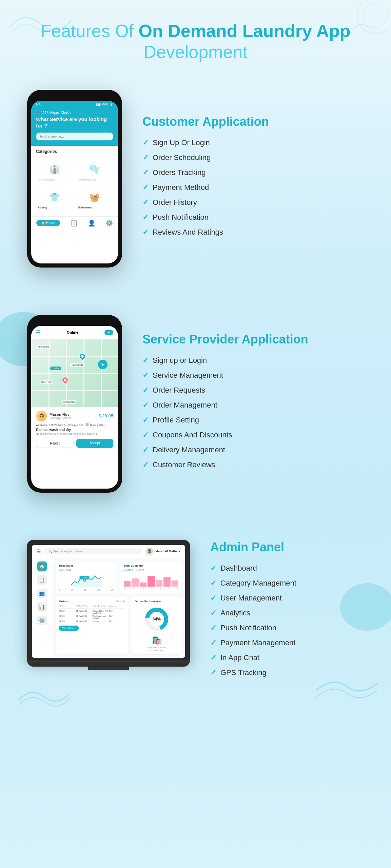 The height and width of the screenshot is (868, 391). What do you see at coordinates (287, 613) in the screenshot?
I see `admin-feature-analytics: ✓ Analytics` at bounding box center [287, 613].